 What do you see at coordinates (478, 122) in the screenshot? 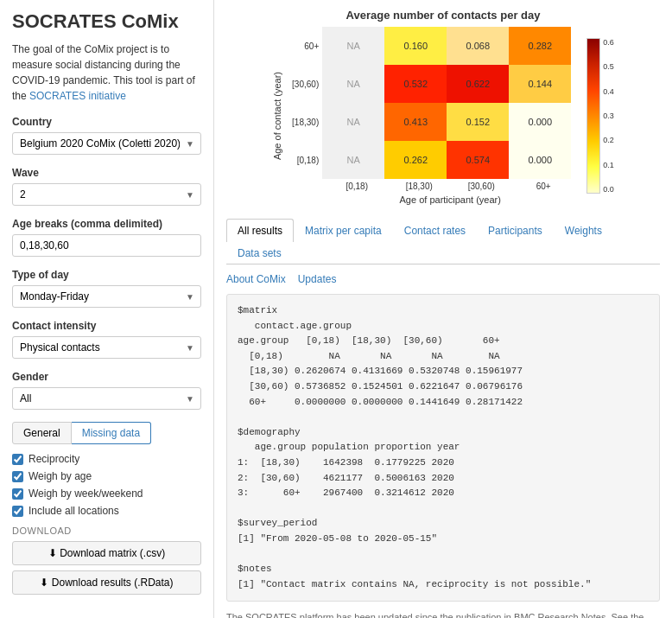
I see `heatmap-cell: 0.152` at bounding box center [478, 122].